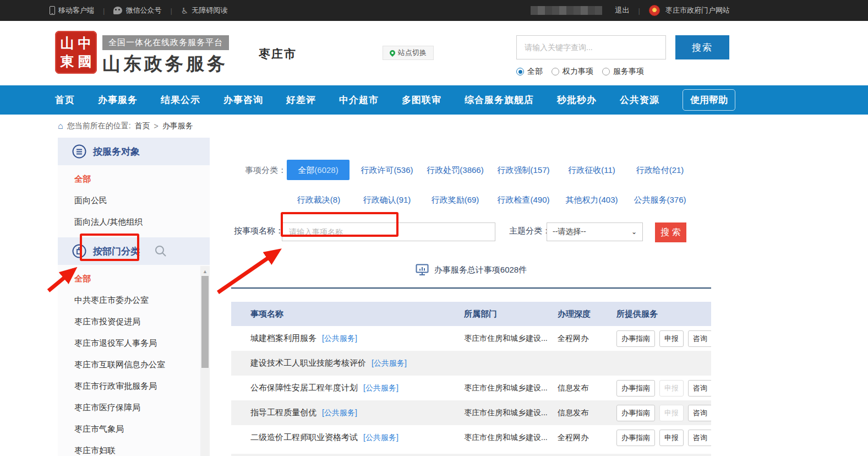 The image size is (868, 456). What do you see at coordinates (283, 338) in the screenshot?
I see `service-name: 城建档案利用服务` at bounding box center [283, 338].